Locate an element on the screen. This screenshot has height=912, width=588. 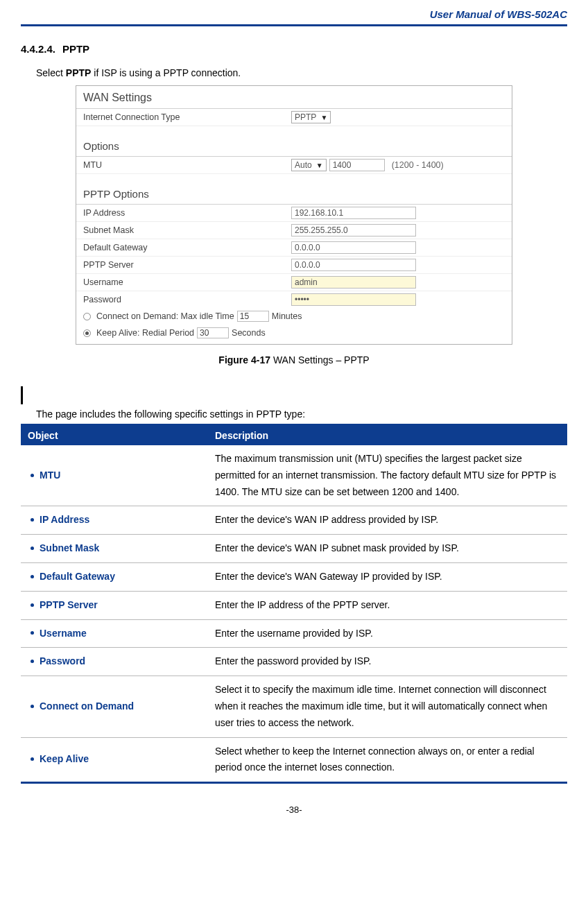
description-cell: Enter the device's WAN Gateway IP provid… is located at coordinates (388, 577).